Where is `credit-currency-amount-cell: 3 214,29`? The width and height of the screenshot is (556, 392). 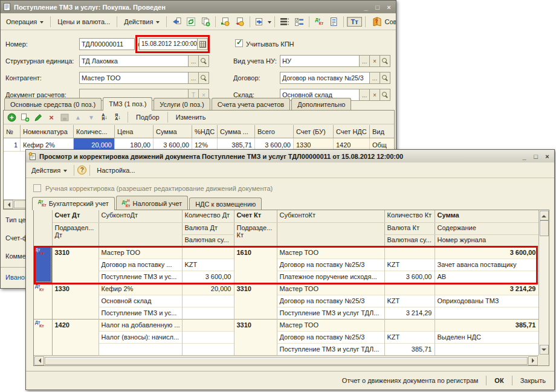 credit-currency-amount-cell: 3 214,29 is located at coordinates (410, 313).